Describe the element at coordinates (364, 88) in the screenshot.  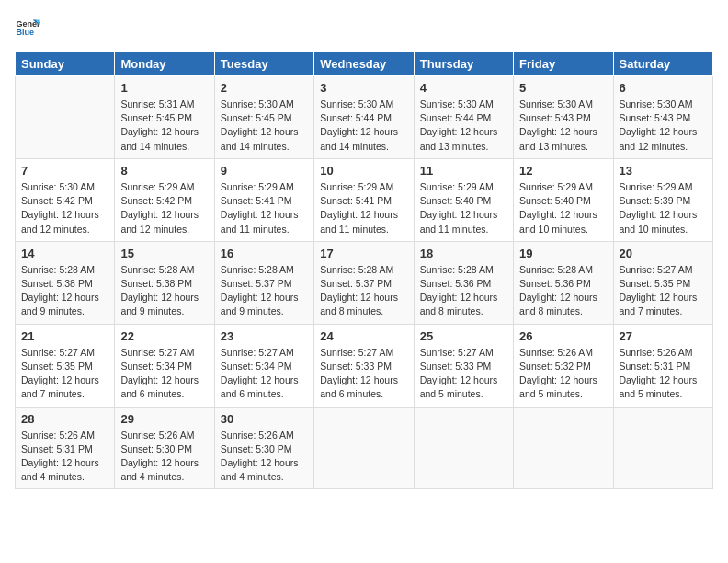
I see `day-number: 3` at that location.